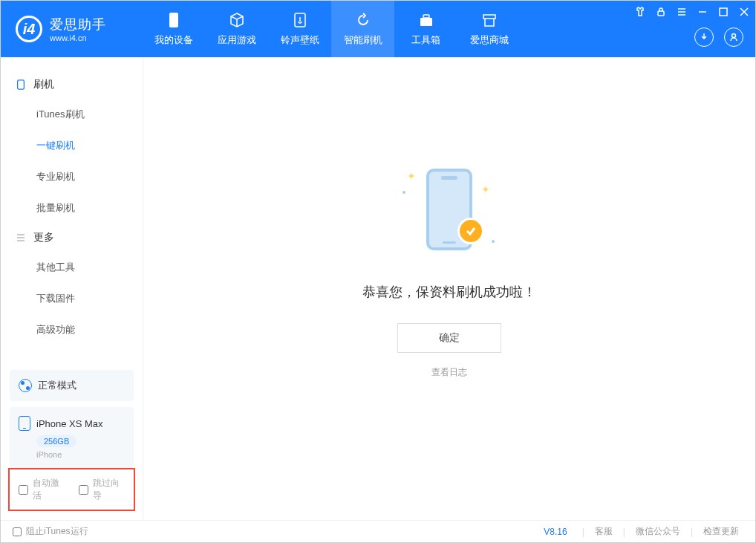 This screenshot has height=543, width=756. What do you see at coordinates (174, 20) in the screenshot?
I see `device-icon` at bounding box center [174, 20].